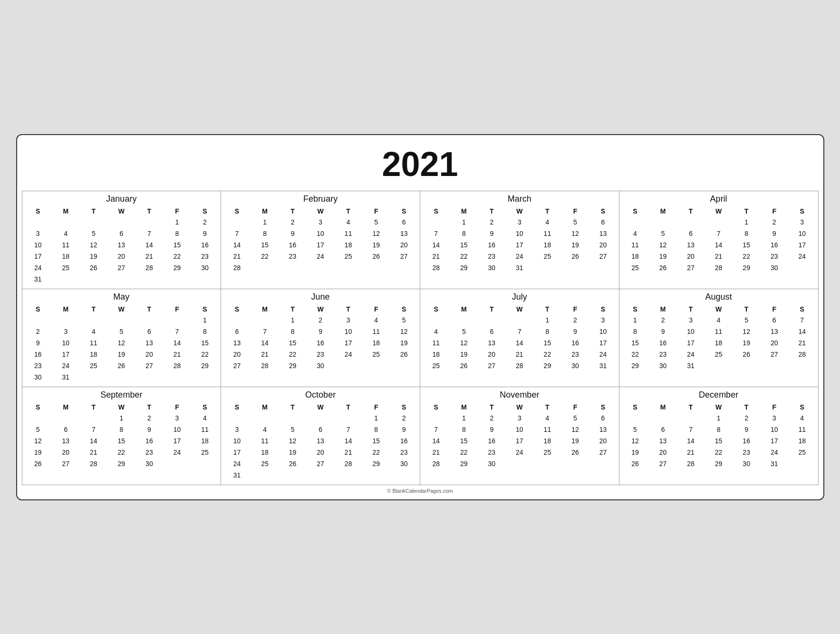  Describe the element at coordinates (122, 429) in the screenshot. I see `week-row: 567891011` at that location.